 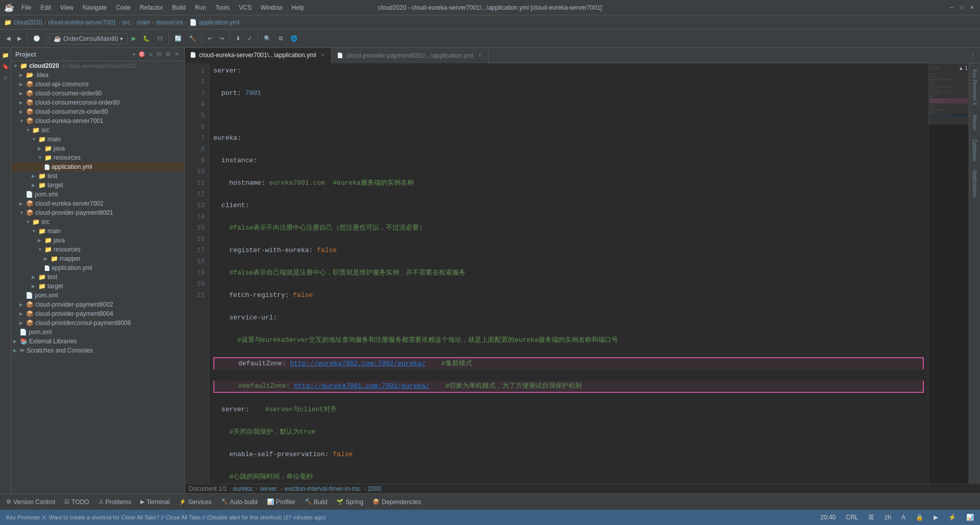 What do you see at coordinates (143, 22) in the screenshot?
I see `bc-main: main` at bounding box center [143, 22].